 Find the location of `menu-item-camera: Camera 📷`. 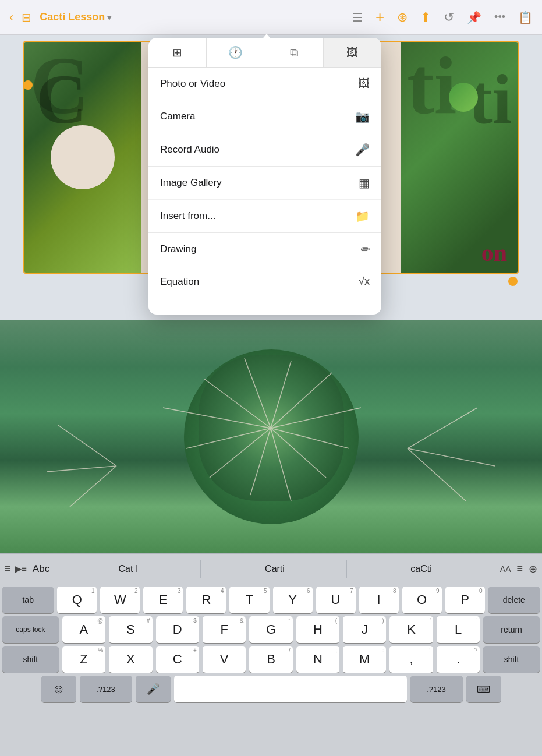

menu-item-camera: Camera 📷 is located at coordinates (265, 116).